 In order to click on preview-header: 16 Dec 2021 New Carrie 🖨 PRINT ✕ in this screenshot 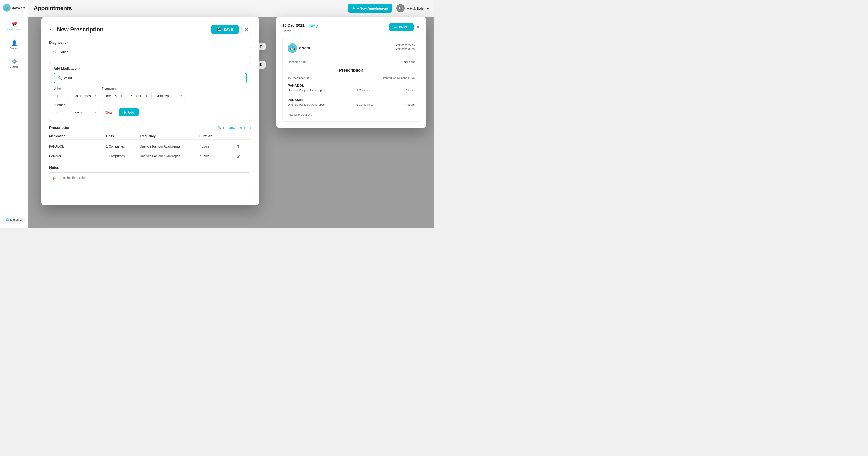, I will do `click(351, 28)`.